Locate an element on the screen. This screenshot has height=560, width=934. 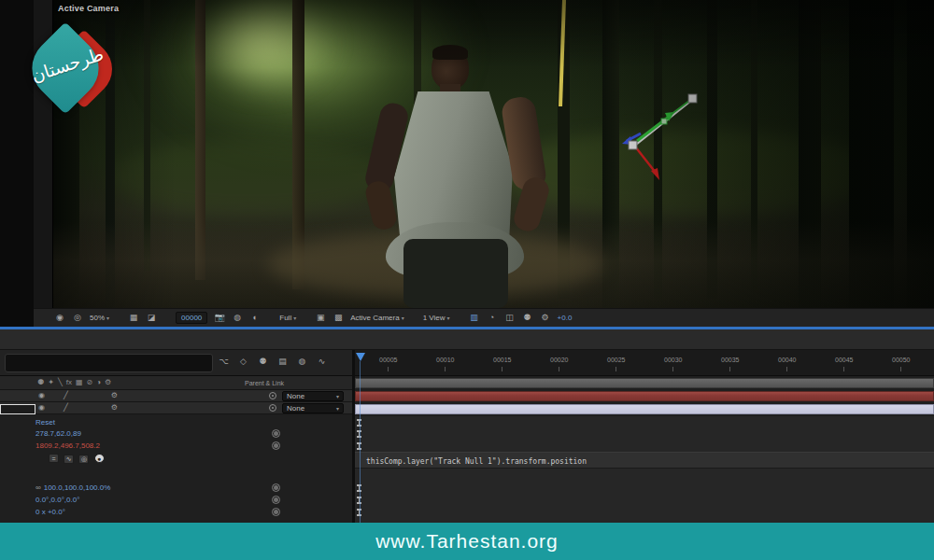
ruler-tick-label: 00010 is located at coordinates (445, 360).